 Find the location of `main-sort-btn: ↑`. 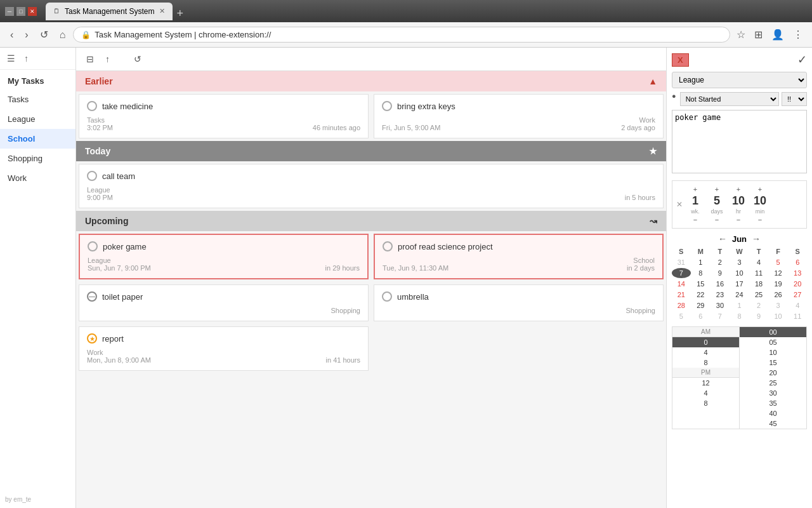

main-sort-btn: ↑ is located at coordinates (108, 59).